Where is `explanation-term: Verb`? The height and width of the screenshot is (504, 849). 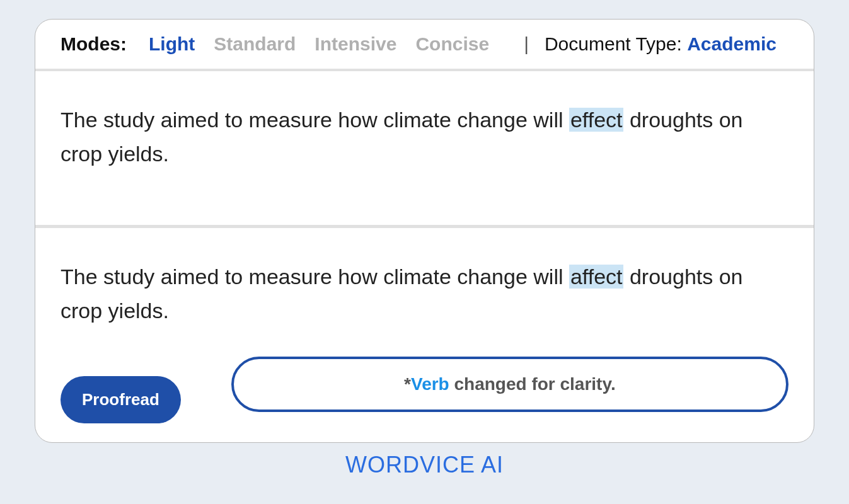 explanation-term: Verb is located at coordinates (430, 384).